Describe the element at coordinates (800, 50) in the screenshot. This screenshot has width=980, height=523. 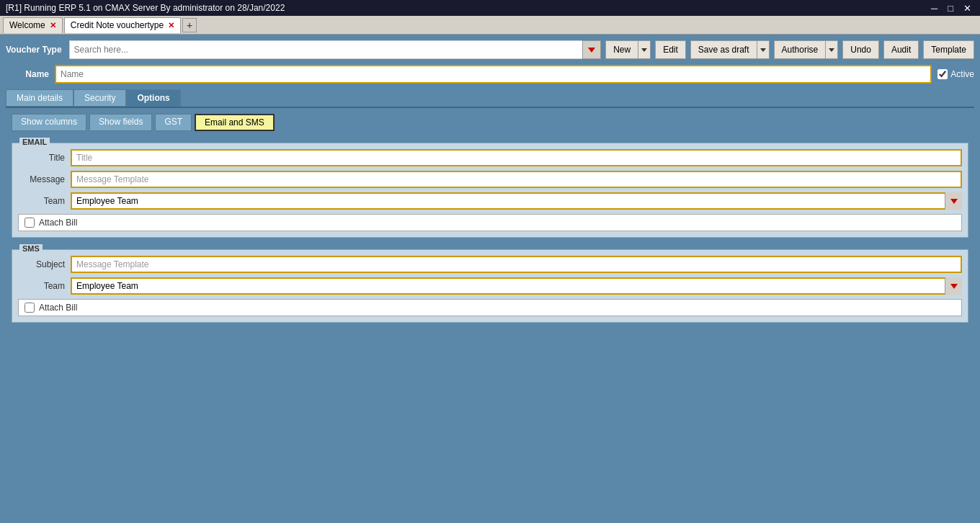
I see `authorise-button: Authorise` at that location.